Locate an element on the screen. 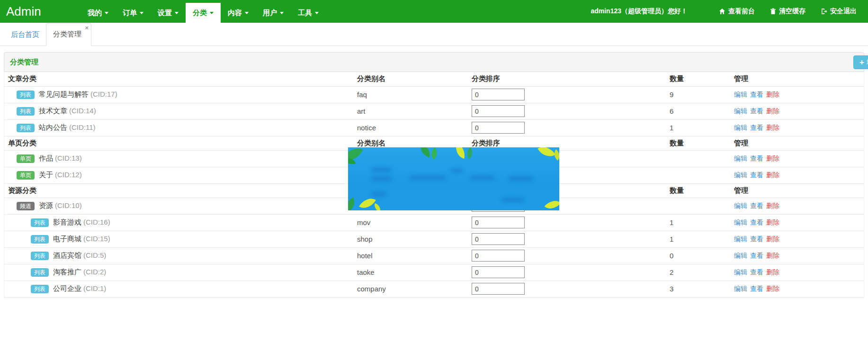  view-site-link: 查看前台 is located at coordinates (737, 11).